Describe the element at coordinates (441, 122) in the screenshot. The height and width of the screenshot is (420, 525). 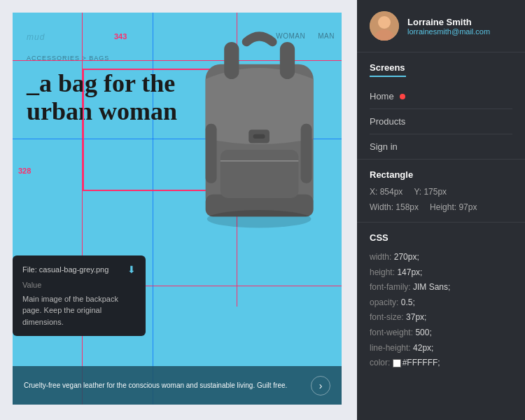
I see `screen-item-products: Products` at that location.